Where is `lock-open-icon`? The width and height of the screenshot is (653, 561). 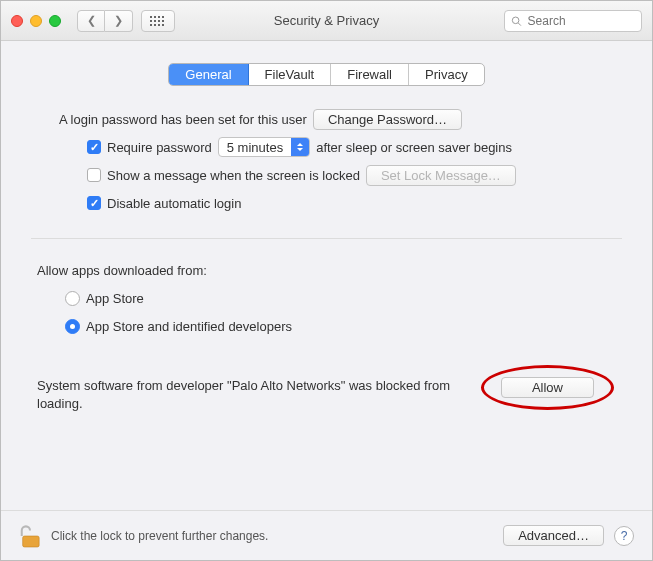 lock-open-icon is located at coordinates (30, 536).